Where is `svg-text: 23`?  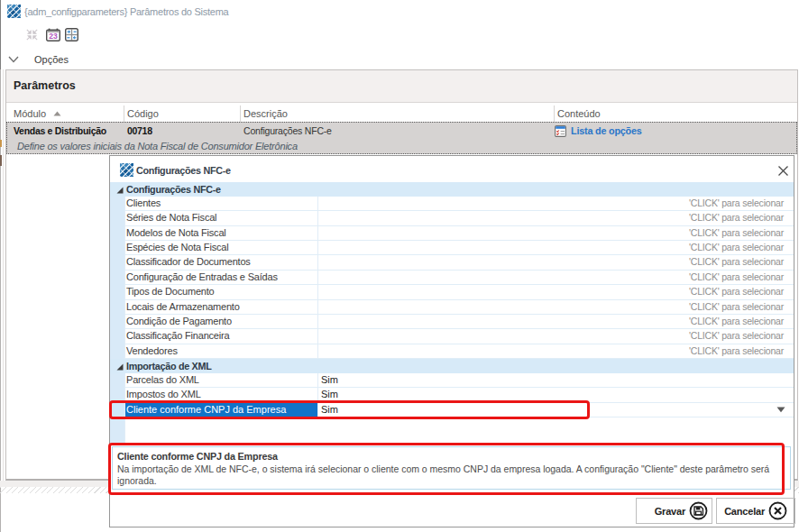
svg-text: 23 is located at coordinates (53, 36).